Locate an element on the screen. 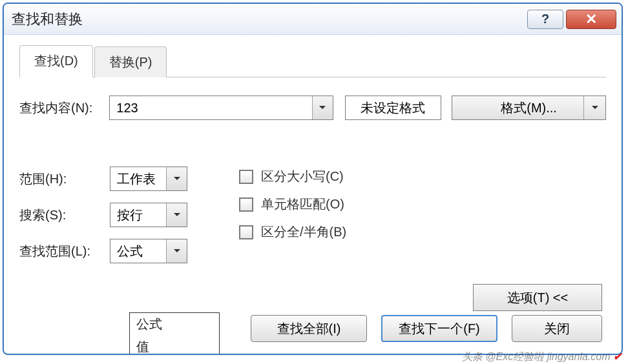 The image size is (628, 364). format-button-label: 格式(M)... is located at coordinates (529, 108).